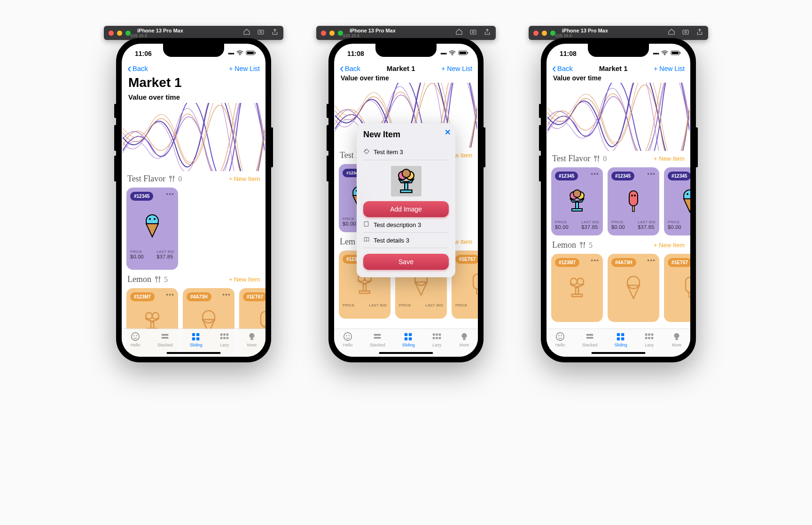 This screenshot has width=812, height=525. I want to click on description-field: Test description 3, so click(406, 225).